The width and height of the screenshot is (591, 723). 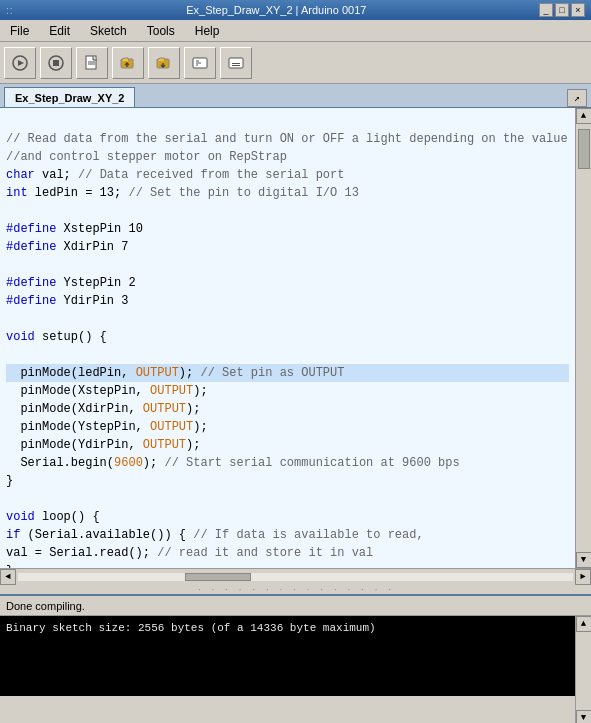 What do you see at coordinates (583, 670) in the screenshot?
I see `console-scrollbar: ▲ ▼` at bounding box center [583, 670].